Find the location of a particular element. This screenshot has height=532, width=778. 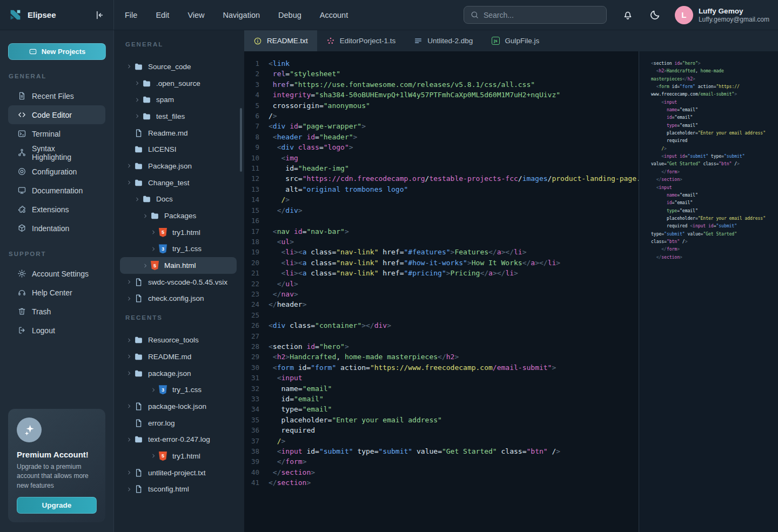

tree-item-label: Main.html is located at coordinates (180, 266).